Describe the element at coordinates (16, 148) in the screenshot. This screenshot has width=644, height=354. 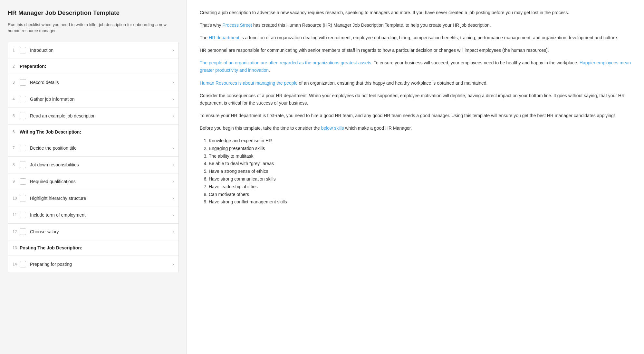
I see `item-number: 7` at that location.